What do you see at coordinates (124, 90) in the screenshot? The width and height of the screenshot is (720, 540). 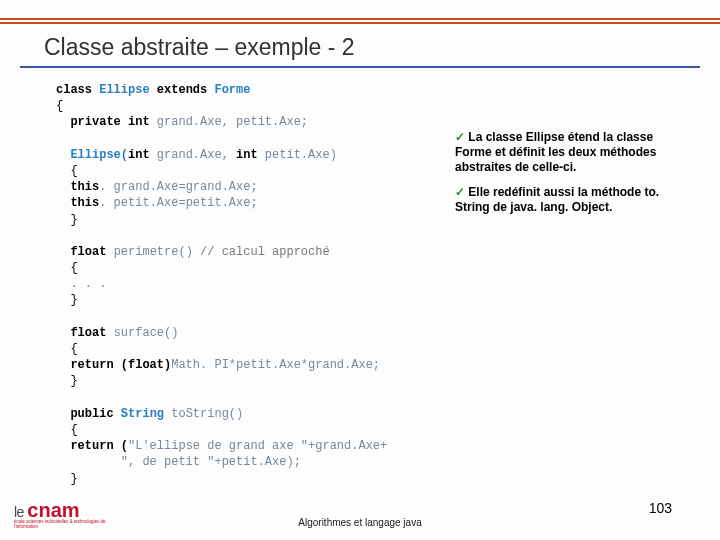 I see `cls-ellipse: Ellipse` at bounding box center [124, 90].